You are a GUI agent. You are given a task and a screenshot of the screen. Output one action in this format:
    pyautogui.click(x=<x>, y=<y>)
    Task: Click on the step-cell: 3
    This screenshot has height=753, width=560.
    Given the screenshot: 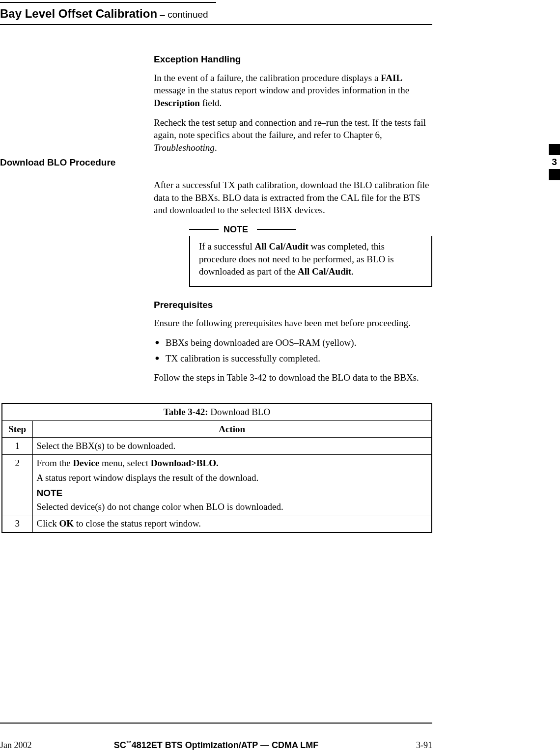 What is the action you would take?
    pyautogui.click(x=17, y=524)
    